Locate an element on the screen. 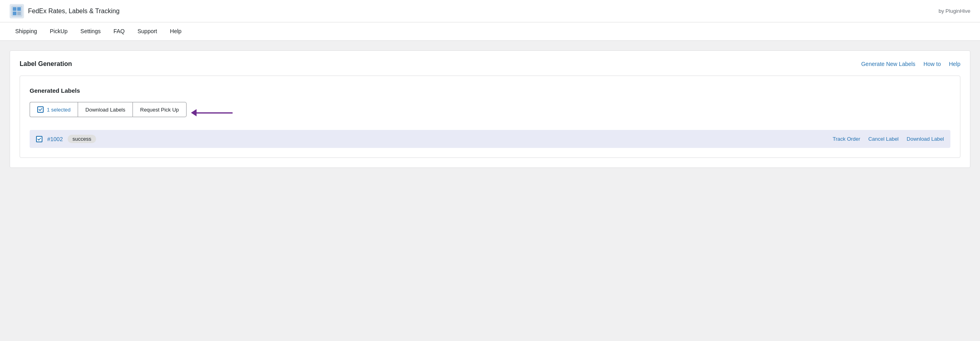  nav-item-support: Support is located at coordinates (147, 32).